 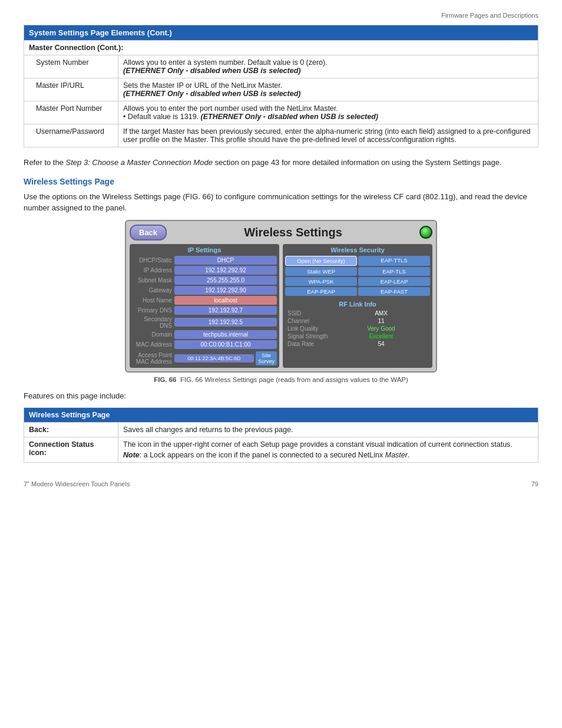 I want to click on wireless-security-title: Wireless Security, so click(x=358, y=250).